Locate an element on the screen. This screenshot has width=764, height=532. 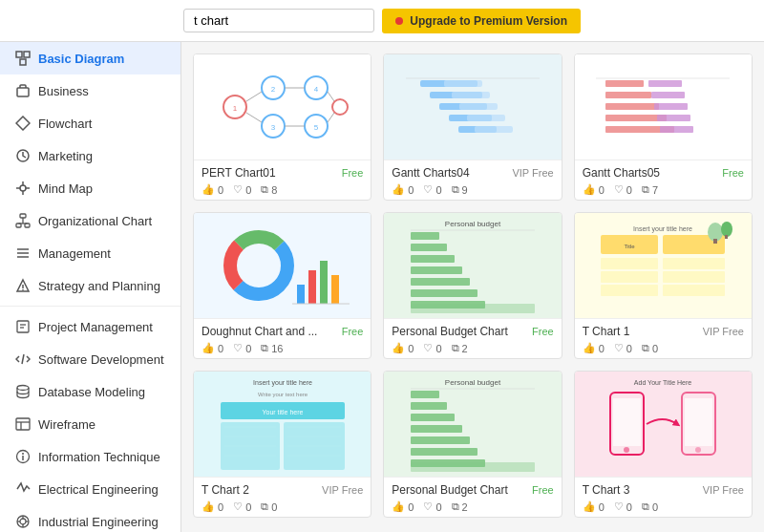
upgrade-btn-label: Upgrade to Premium Version is located at coordinates (489, 21).